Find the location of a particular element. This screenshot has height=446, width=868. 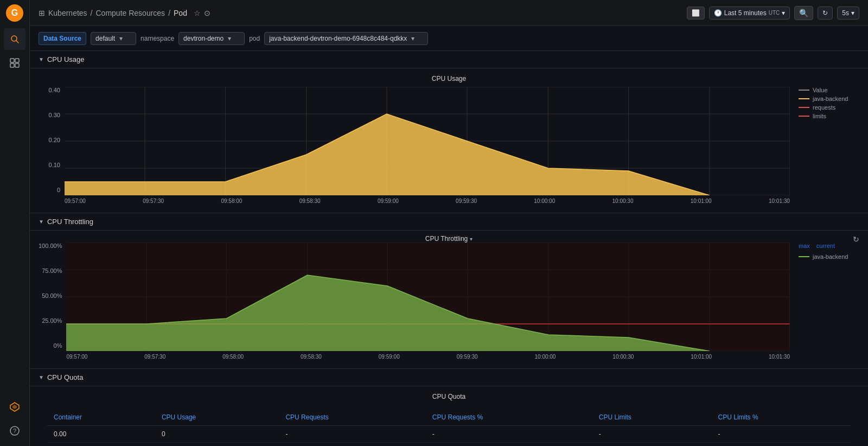

topbar-actions: ⬜ 🕐 Last 5 minutes UTC ▾ 🔍 ↻ 5s ▾ is located at coordinates (773, 13).